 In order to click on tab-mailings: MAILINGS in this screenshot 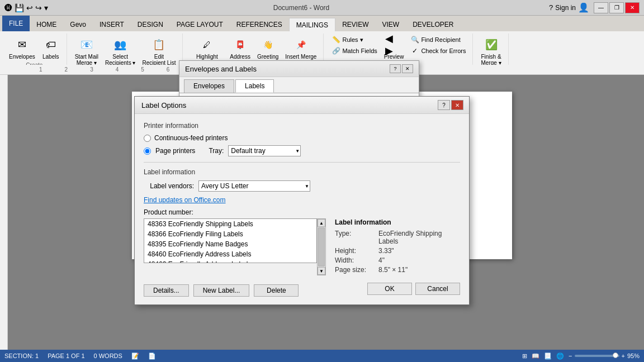, I will do `click(312, 25)`.